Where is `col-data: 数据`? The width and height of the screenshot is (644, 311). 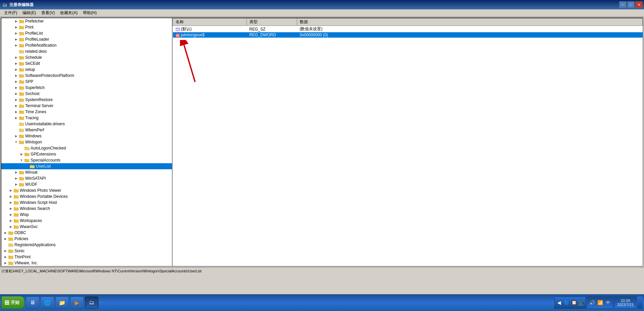
col-data: 数据 is located at coordinates (470, 22).